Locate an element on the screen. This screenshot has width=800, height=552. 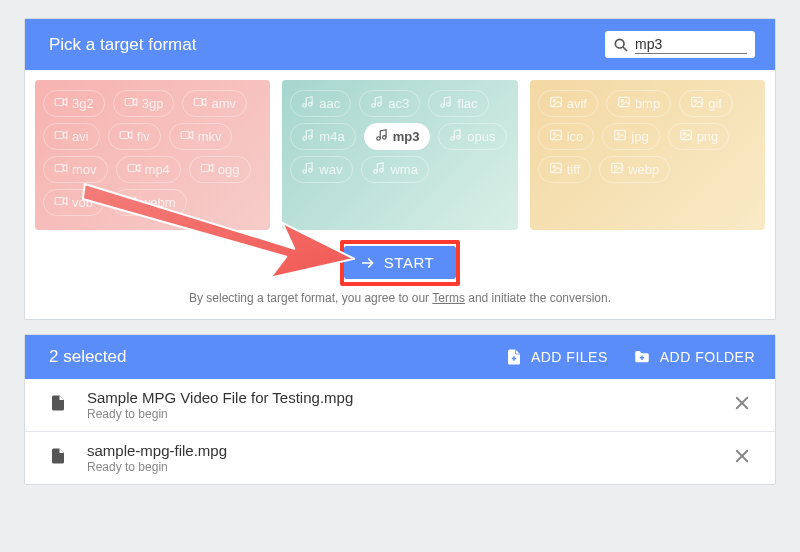
format-mov: mov is located at coordinates (76, 170).